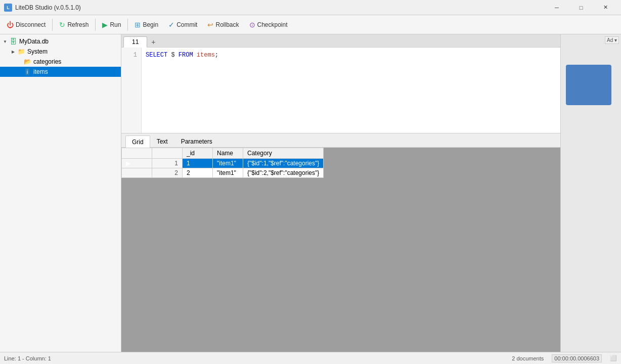  I want to click on sidebar-item-items: i items, so click(61, 72).